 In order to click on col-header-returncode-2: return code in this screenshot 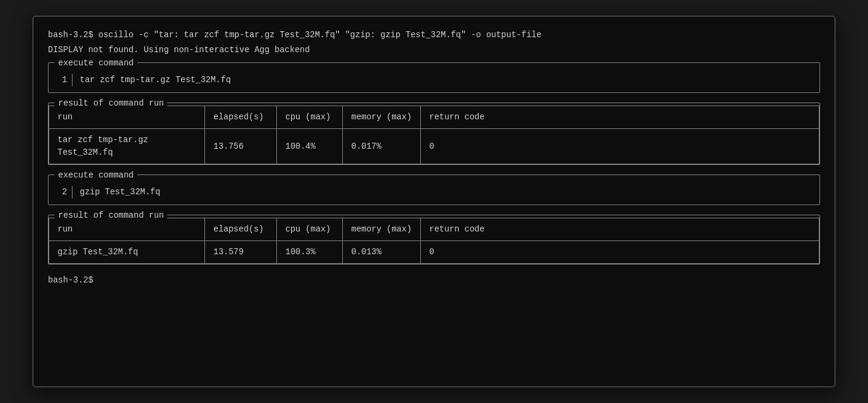, I will do `click(620, 230)`.